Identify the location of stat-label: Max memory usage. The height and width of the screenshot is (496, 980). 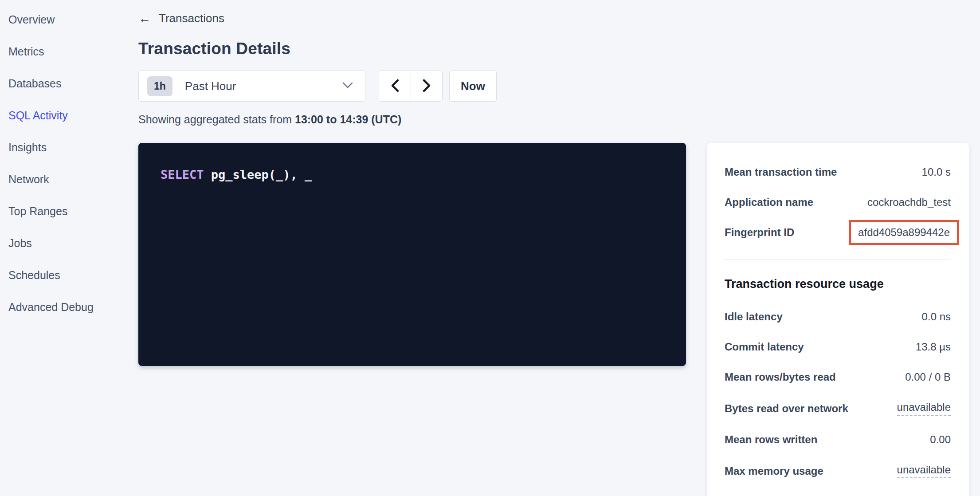
(774, 471).